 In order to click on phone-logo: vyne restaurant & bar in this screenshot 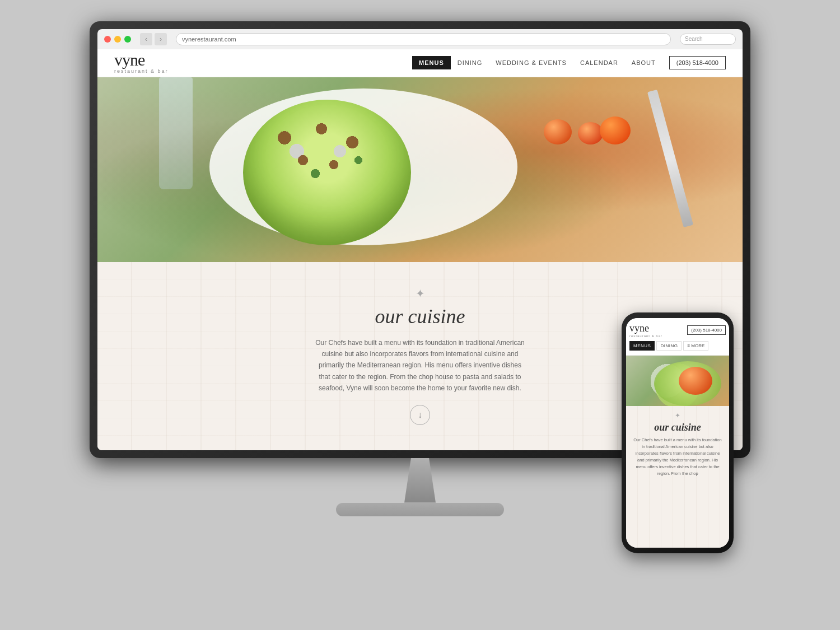, I will do `click(646, 330)`.